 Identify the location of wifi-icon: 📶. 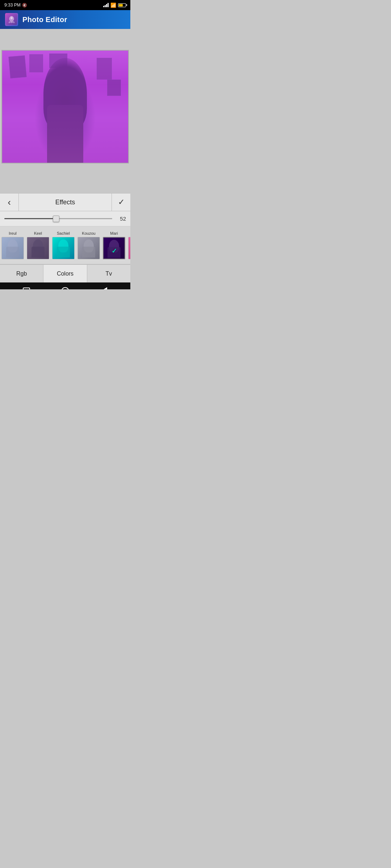
(113, 5).